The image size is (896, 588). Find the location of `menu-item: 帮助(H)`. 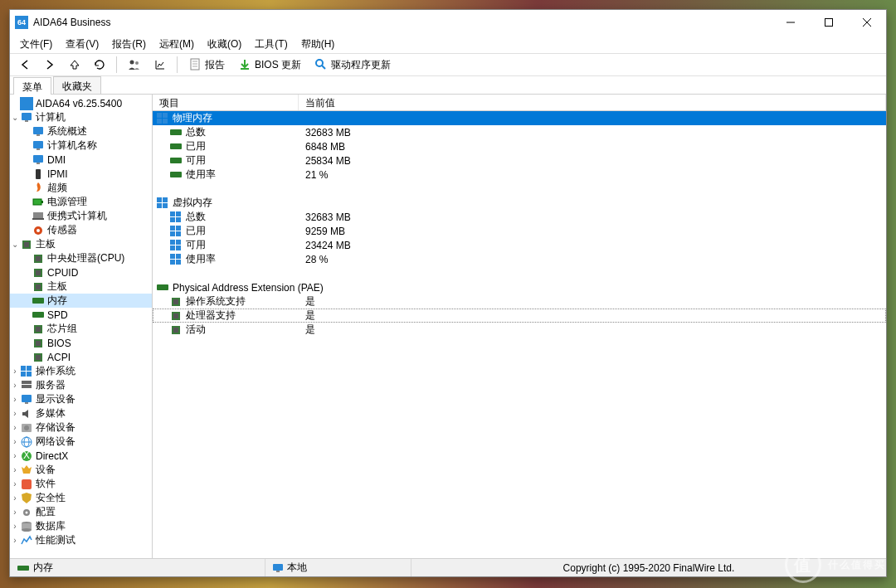

menu-item: 帮助(H) is located at coordinates (319, 45).